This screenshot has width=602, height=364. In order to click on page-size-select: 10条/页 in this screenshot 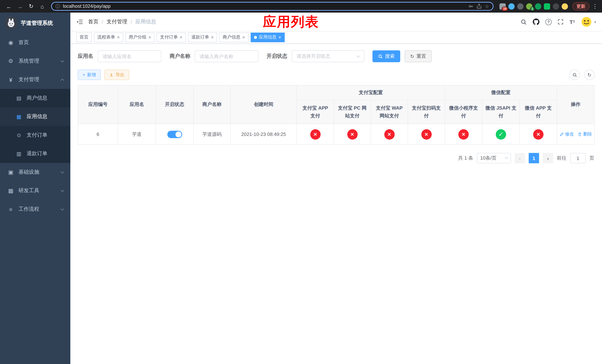, I will do `click(494, 158)`.